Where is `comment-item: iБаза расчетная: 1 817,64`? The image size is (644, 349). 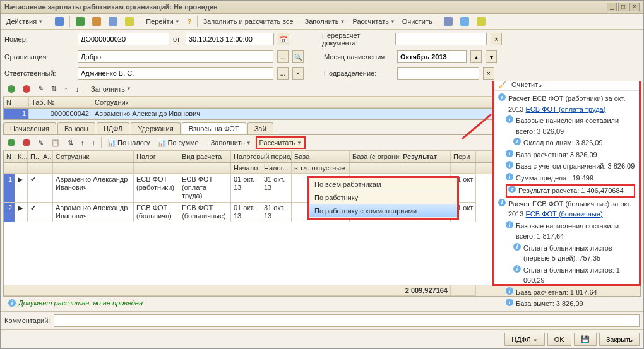 comment-item: iБаза расчетная: 1 817,64 is located at coordinates (571, 293).